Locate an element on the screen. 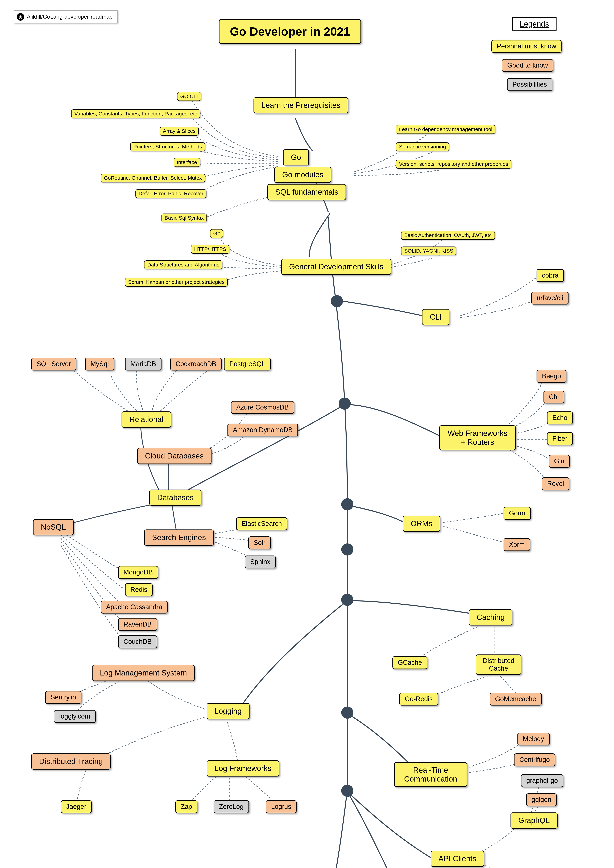 The height and width of the screenshot is (868, 614). db-sphinx: Sphinx is located at coordinates (260, 562).